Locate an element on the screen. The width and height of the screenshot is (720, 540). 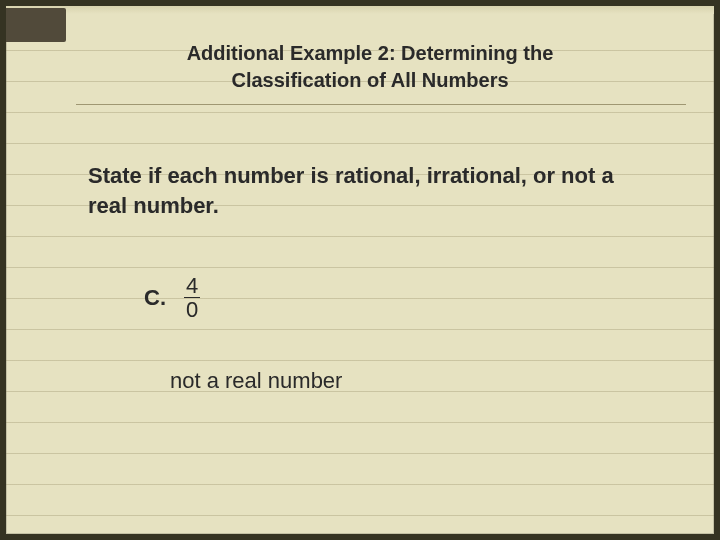
slide-title: Additional Example 2: Determining the Cl… is located at coordinates (370, 67).